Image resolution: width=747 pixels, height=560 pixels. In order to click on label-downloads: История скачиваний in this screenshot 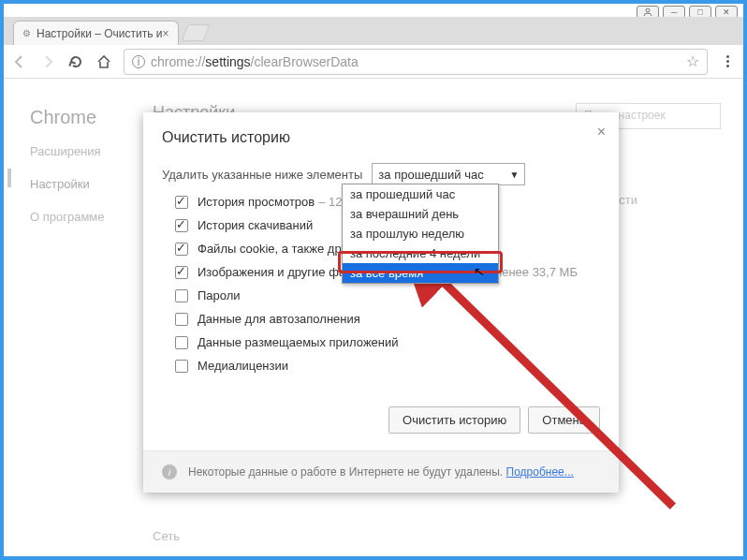, I will do `click(255, 225)`.